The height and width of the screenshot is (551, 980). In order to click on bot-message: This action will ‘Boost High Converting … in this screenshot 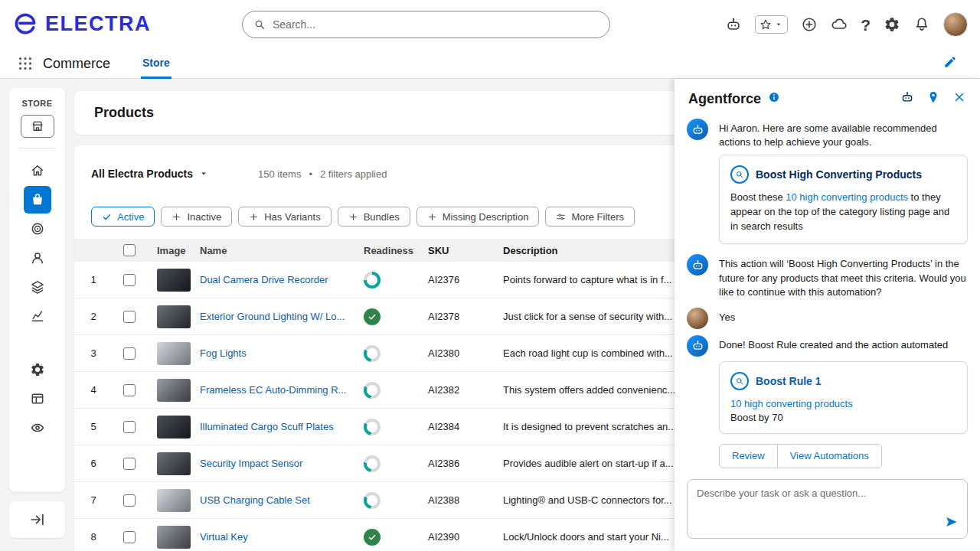, I will do `click(827, 277)`.